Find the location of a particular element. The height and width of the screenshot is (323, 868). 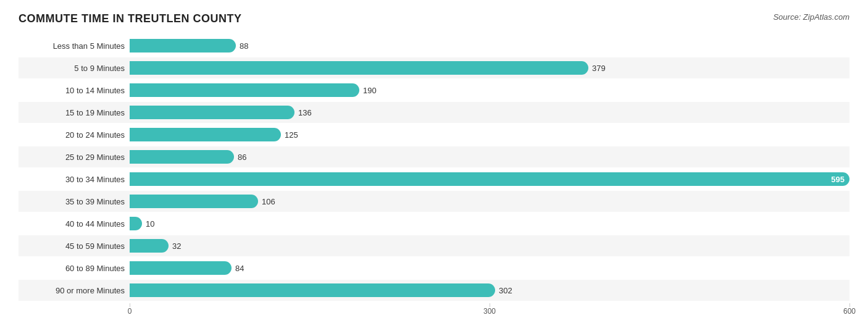

axis-inner: 0300600 is located at coordinates (490, 311).